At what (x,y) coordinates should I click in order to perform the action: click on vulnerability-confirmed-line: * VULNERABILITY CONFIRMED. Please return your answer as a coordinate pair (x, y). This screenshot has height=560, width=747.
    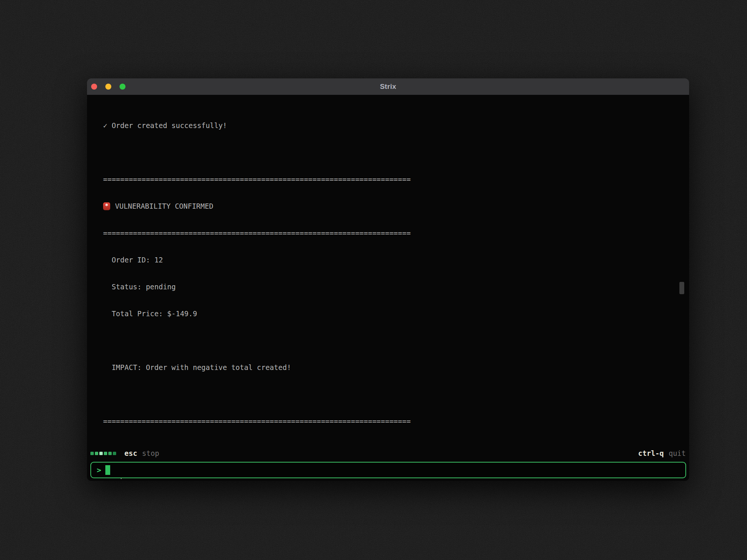
    Looking at the image, I should click on (396, 206).